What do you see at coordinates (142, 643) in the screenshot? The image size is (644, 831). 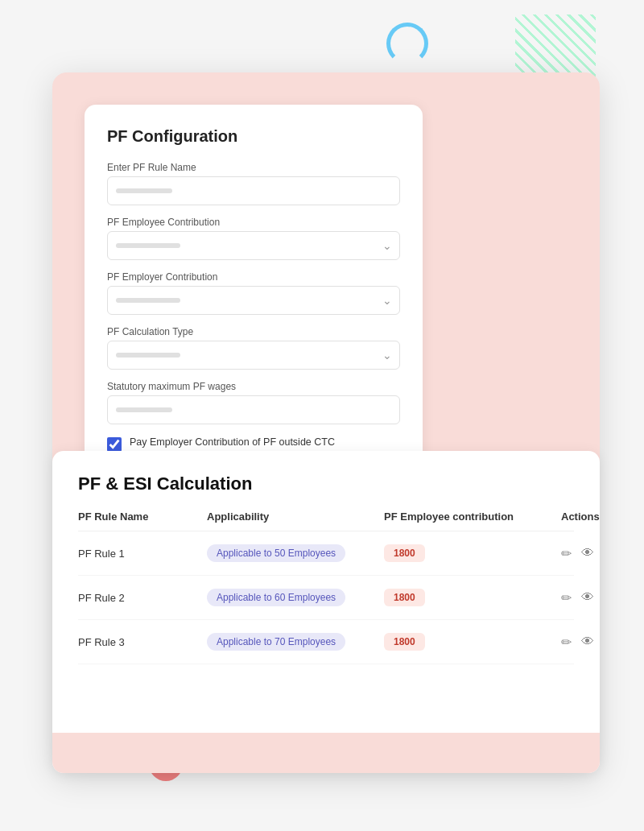 I see `rule-name-3: PF Rule 3` at bounding box center [142, 643].